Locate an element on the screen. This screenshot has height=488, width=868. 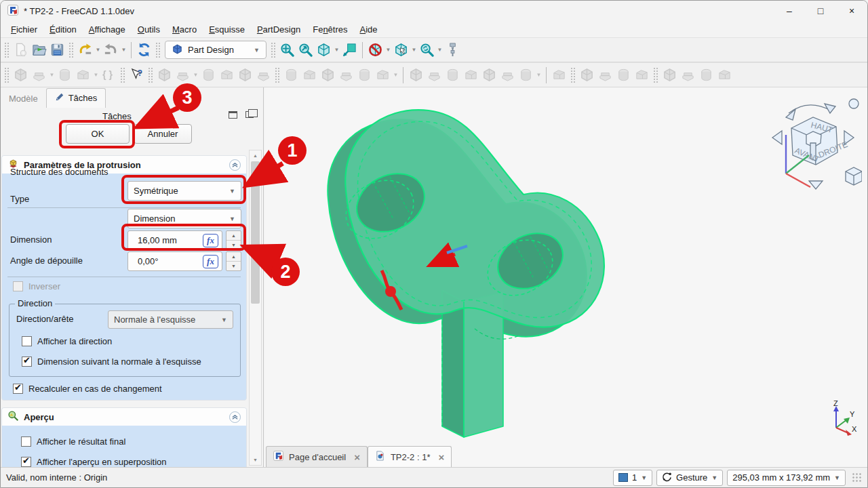
refresh-icon is located at coordinates (144, 50).